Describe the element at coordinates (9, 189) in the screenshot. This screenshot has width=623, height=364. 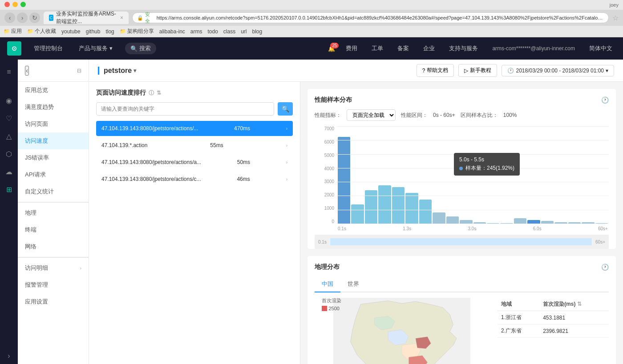
I see `sidebar-icon-active: ⊞` at that location.